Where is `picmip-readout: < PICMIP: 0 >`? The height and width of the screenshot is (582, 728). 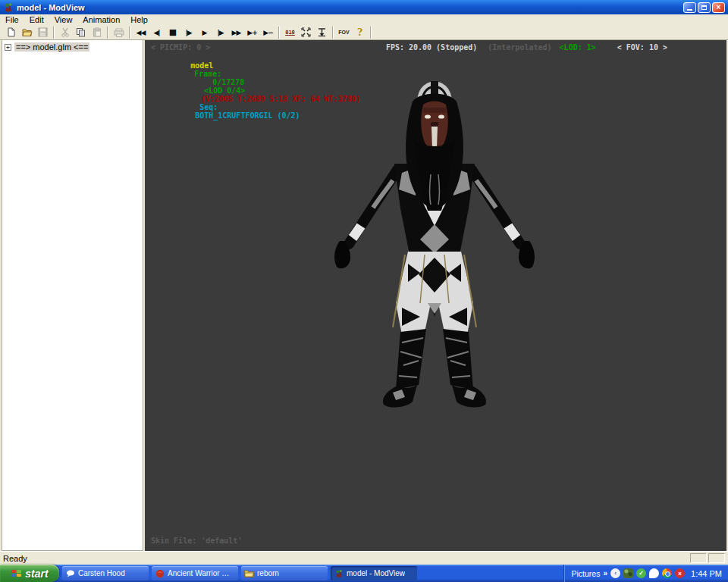 picmip-readout: < PICMIP: 0 > is located at coordinates (180, 47).